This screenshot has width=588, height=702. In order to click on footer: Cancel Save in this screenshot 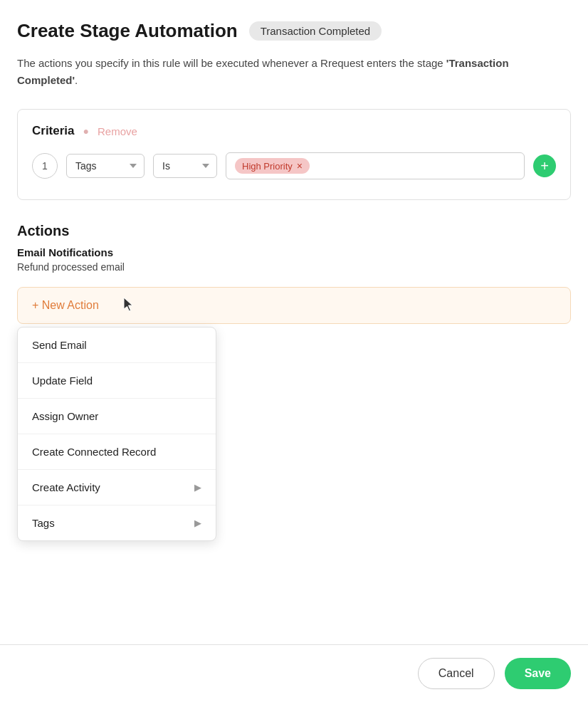, I will do `click(294, 674)`.